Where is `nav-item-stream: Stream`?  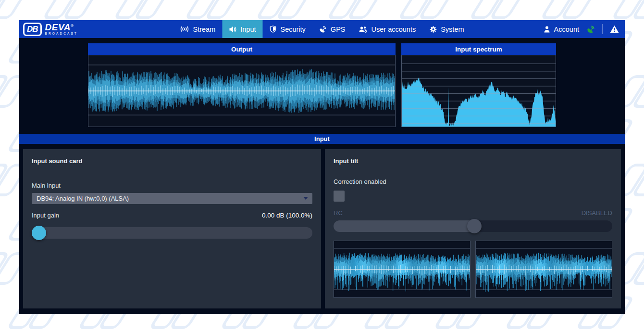 nav-item-stream: Stream is located at coordinates (198, 29).